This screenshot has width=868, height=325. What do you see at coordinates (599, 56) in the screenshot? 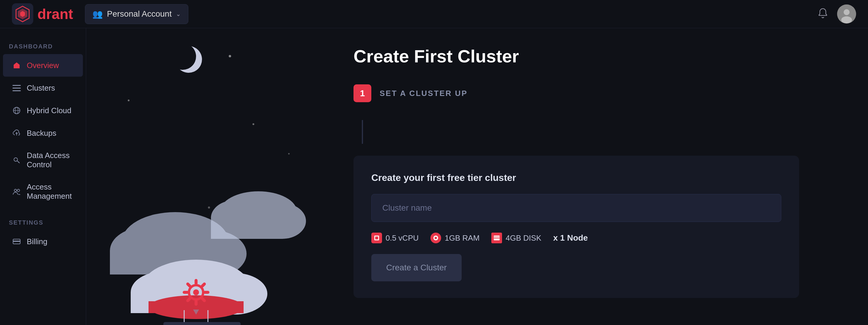
I see `page-title: Create First Cluster` at bounding box center [599, 56].